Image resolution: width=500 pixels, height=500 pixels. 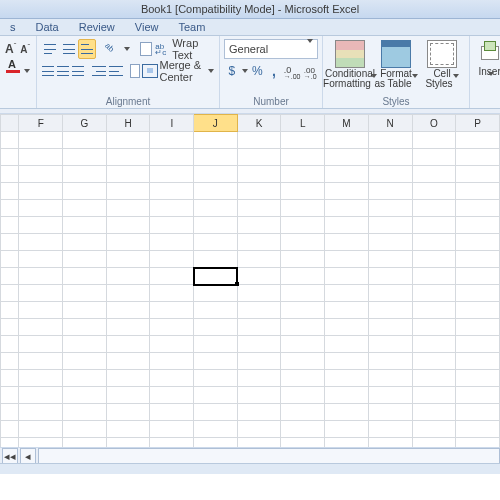 What do you see at coordinates (194, 49) in the screenshot?
I see `wrap-text-label: Wrap Text` at bounding box center [194, 49].